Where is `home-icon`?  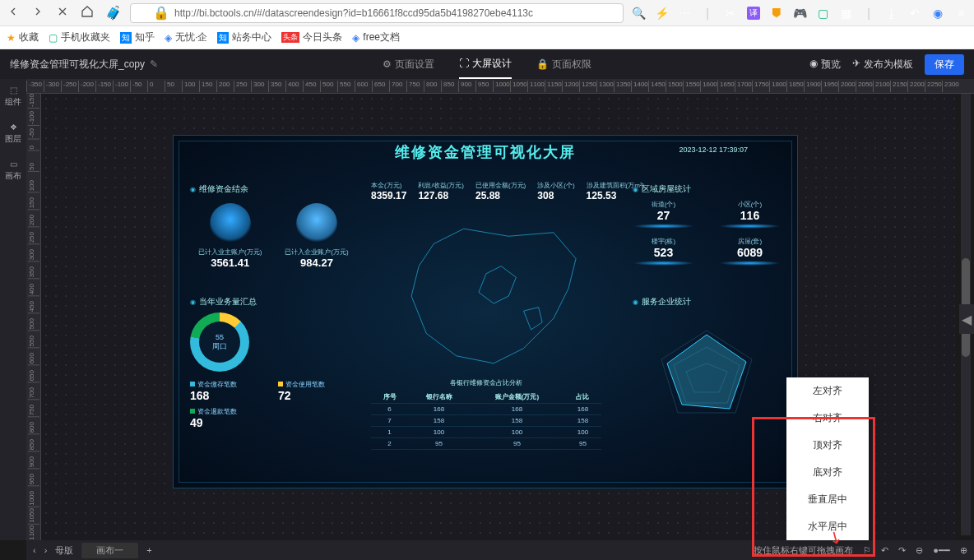
home-icon is located at coordinates (87, 13).